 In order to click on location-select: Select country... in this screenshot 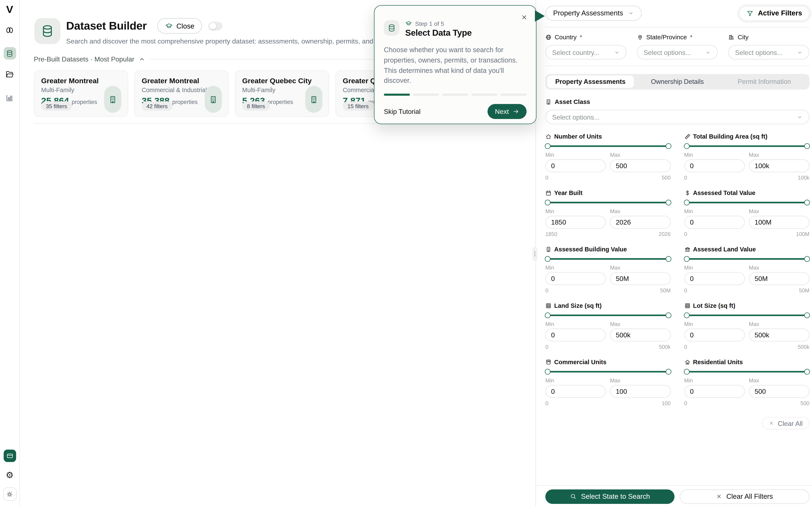, I will do `click(586, 52)`.